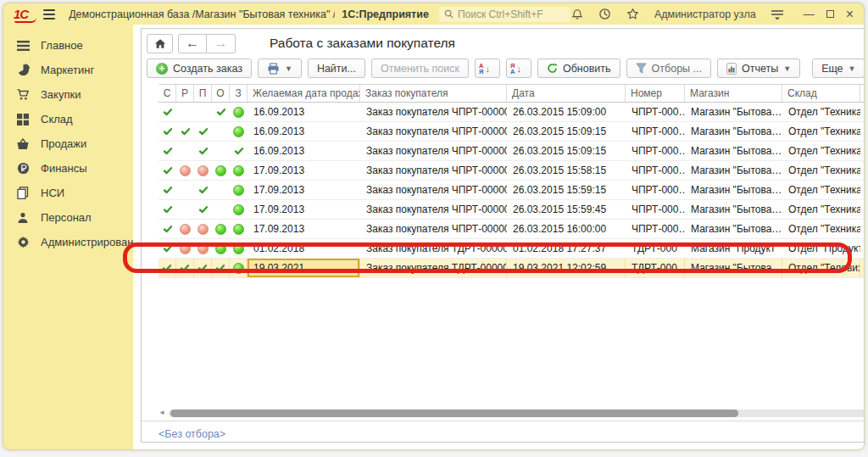 The image size is (868, 457). Describe the element at coordinates (705, 14) in the screenshot. I see `current-user: Администратор узла` at that location.